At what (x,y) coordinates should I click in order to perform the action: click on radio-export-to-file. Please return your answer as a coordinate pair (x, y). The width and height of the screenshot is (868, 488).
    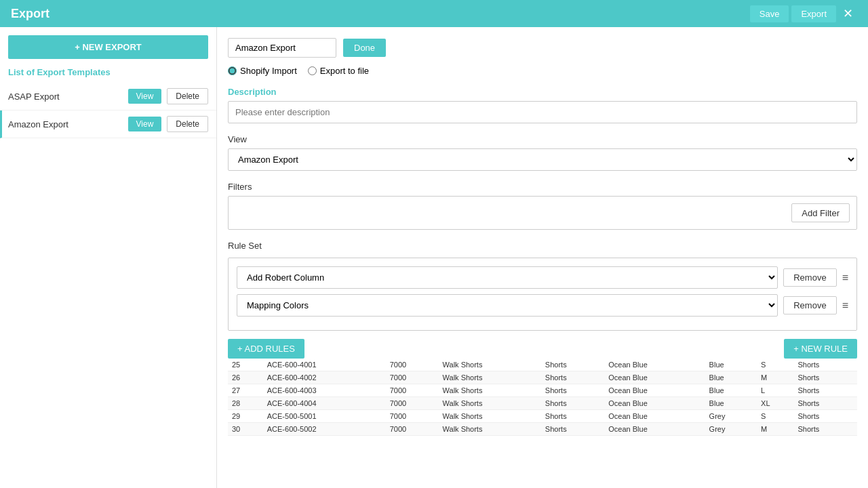
    Looking at the image, I should click on (312, 70).